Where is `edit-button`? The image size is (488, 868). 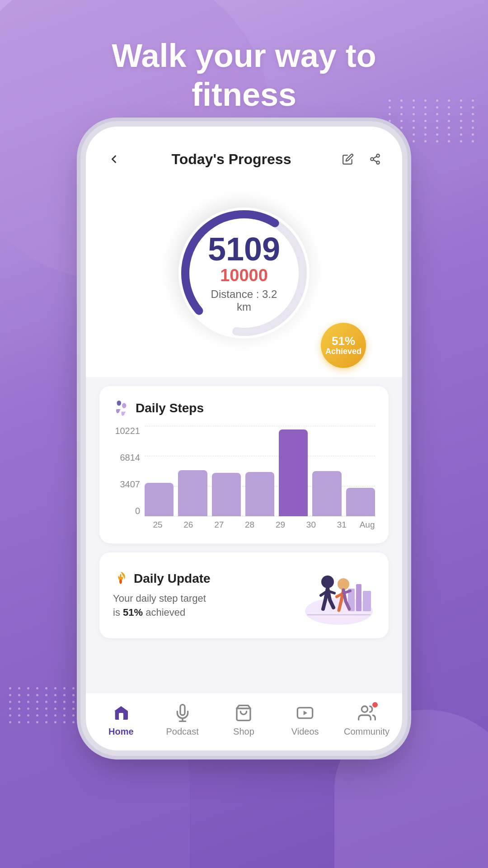
edit-button is located at coordinates (348, 159).